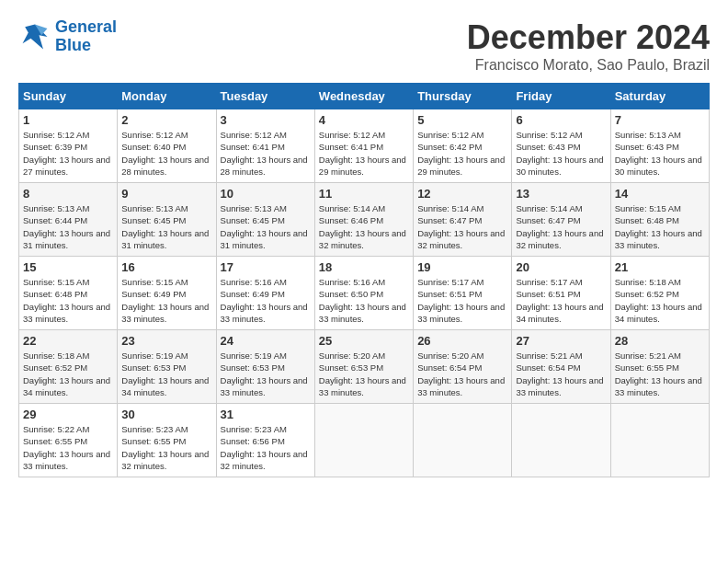  Describe the element at coordinates (166, 414) in the screenshot. I see `day-number: 30` at that location.